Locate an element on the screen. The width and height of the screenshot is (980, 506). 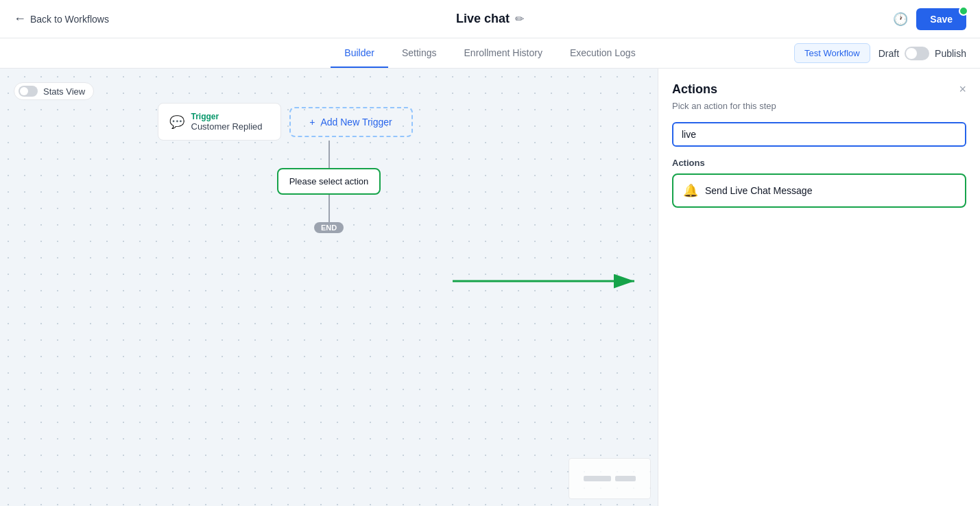
back-label: Back to Workflows is located at coordinates (70, 19).